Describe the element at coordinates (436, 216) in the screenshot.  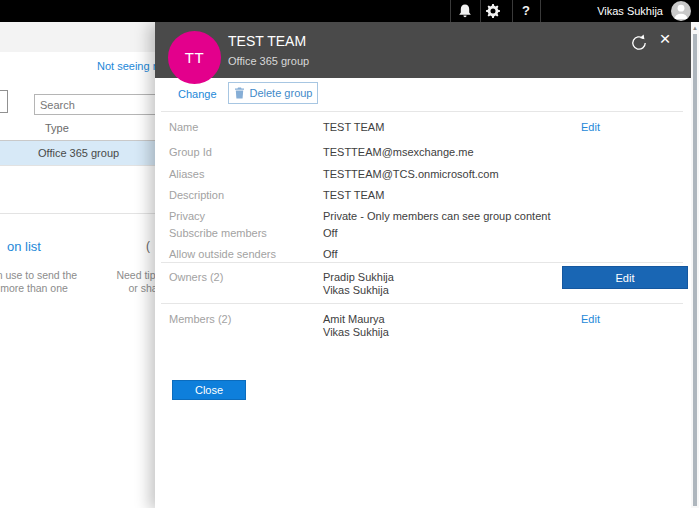
I see `field-value-privacy: Private - Only members can see group con…` at that location.